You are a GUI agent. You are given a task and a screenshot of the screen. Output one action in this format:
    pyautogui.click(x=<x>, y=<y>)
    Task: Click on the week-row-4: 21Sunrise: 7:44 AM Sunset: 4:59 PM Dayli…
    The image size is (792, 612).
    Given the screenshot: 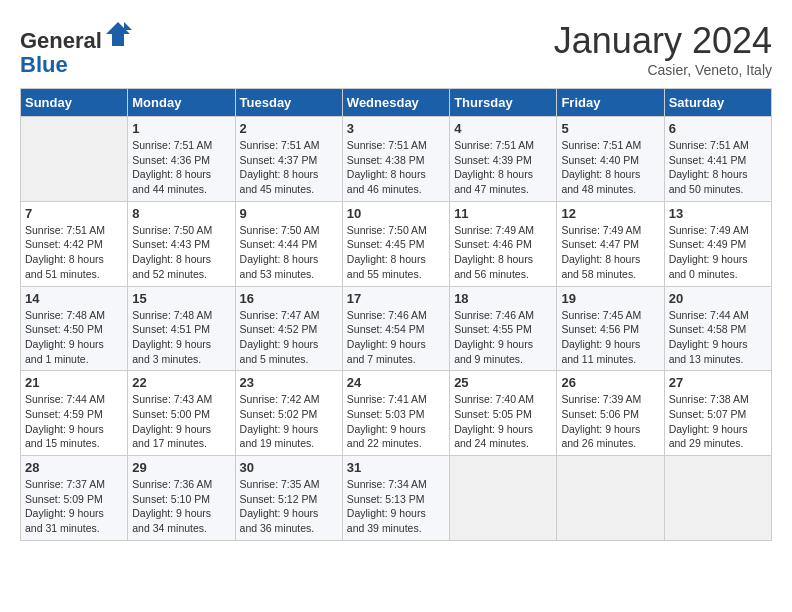 What is the action you would take?
    pyautogui.click(x=396, y=414)
    